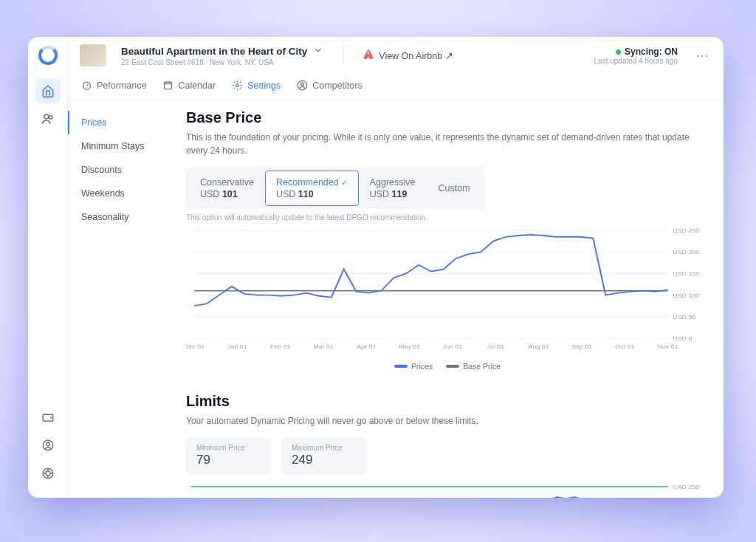 The height and width of the screenshot is (542, 756). I want to click on sidenav-weekends: Weekends, so click(123, 193).